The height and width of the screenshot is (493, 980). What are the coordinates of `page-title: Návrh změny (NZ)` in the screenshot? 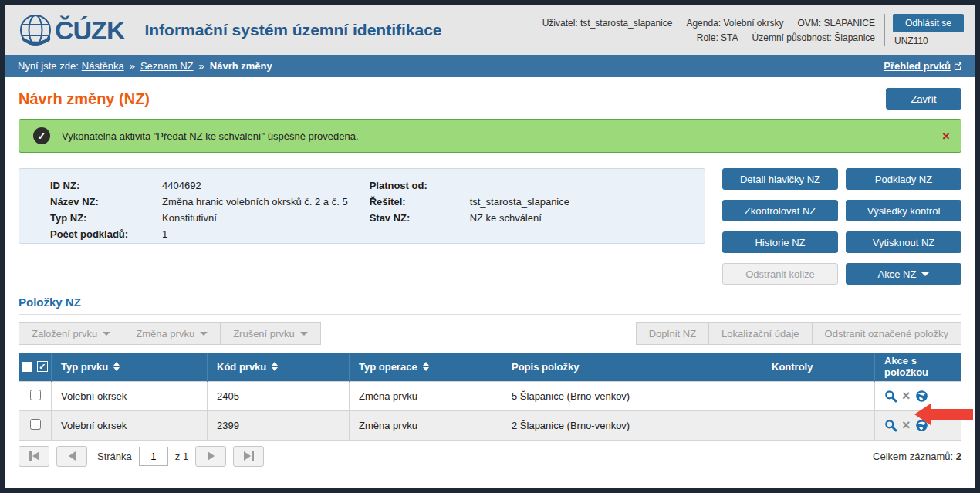 It's located at (84, 99).